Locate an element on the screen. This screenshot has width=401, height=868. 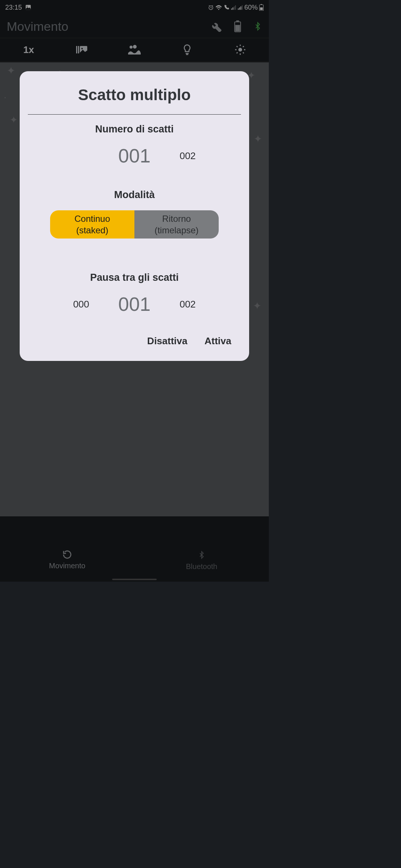
pause-label: Pausa tra gli scatti is located at coordinates (134, 277).